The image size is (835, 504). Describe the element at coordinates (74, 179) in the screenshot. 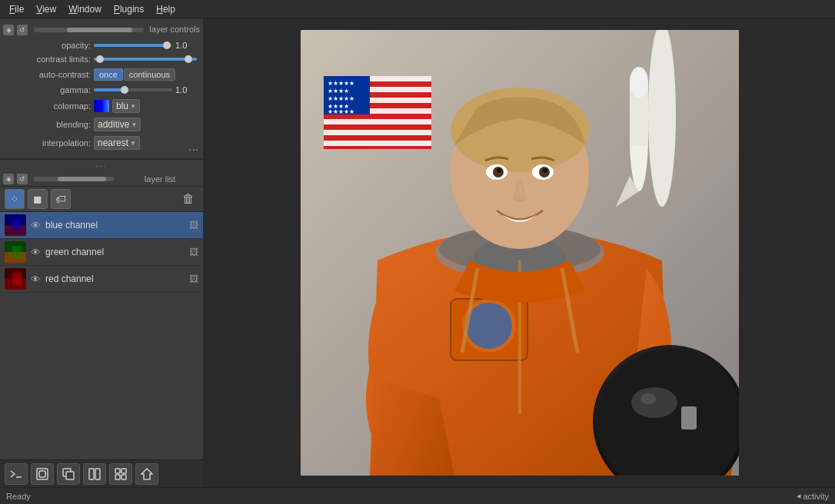

I see `layer-list-scrollbar` at that location.